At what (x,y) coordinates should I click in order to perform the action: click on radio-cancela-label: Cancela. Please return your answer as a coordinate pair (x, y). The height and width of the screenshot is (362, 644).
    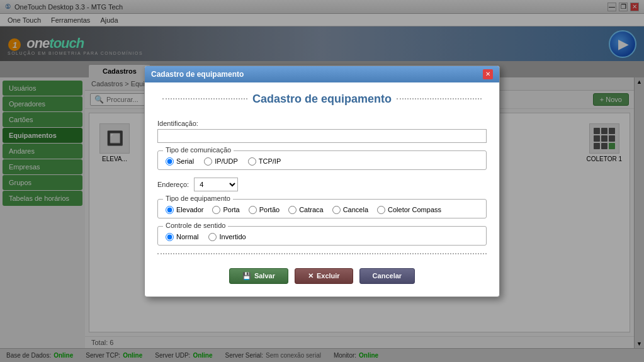
    Looking at the image, I should click on (356, 210).